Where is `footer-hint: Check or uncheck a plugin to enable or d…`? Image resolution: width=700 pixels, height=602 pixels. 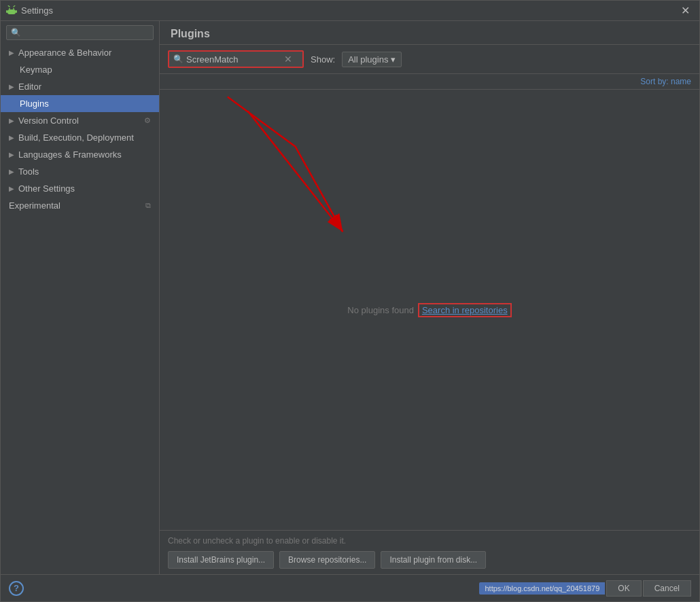 footer-hint: Check or uncheck a plugin to enable or d… is located at coordinates (430, 541).